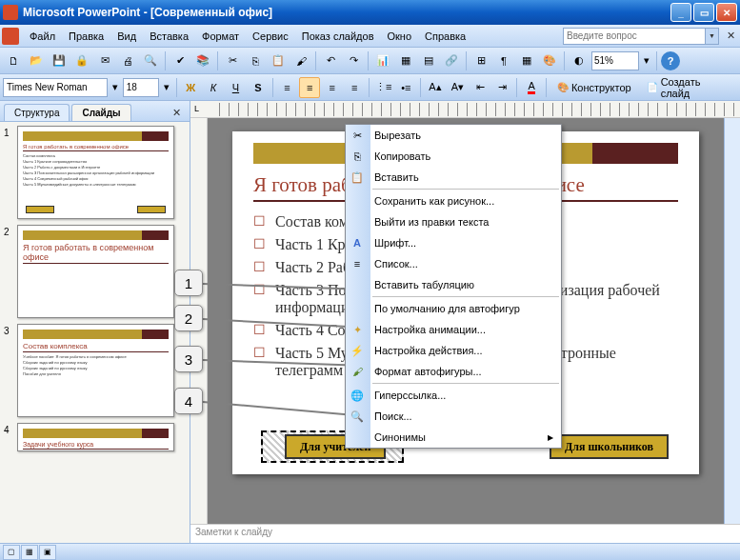 This screenshot has height=560, width=740. I want to click on notes-pane: Заметки к слайду, so click(465, 533).